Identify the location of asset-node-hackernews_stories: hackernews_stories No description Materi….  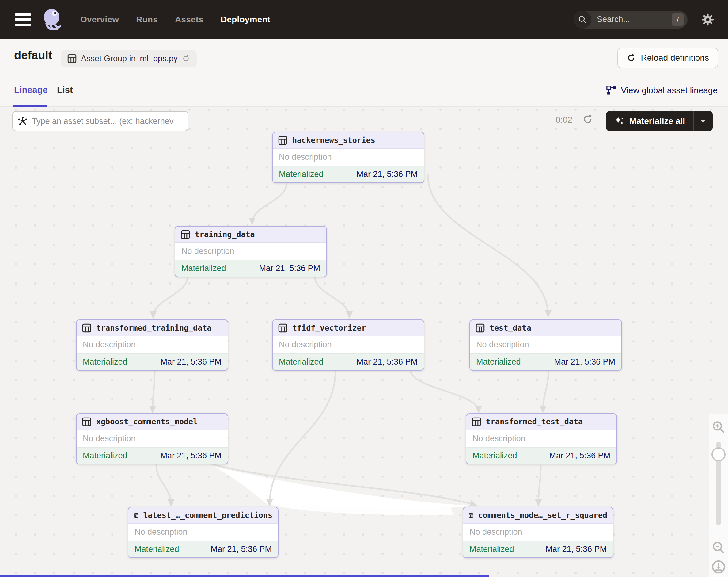
(348, 157).